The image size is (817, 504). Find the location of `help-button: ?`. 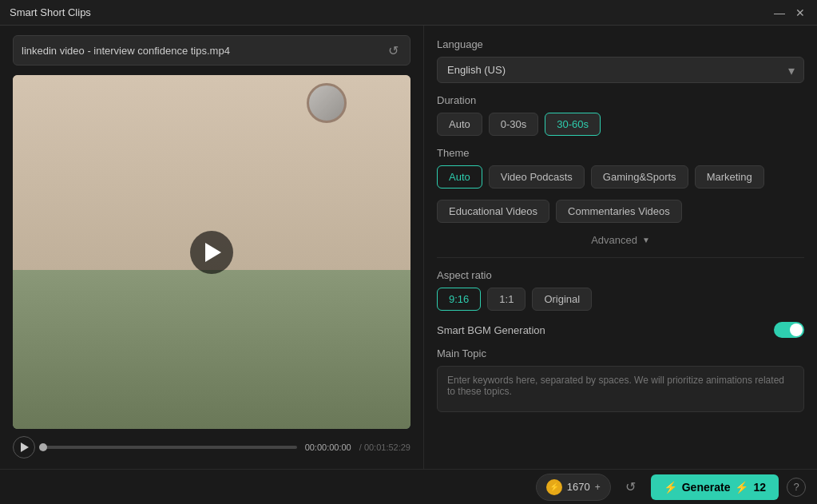

help-button: ? is located at coordinates (796, 487).